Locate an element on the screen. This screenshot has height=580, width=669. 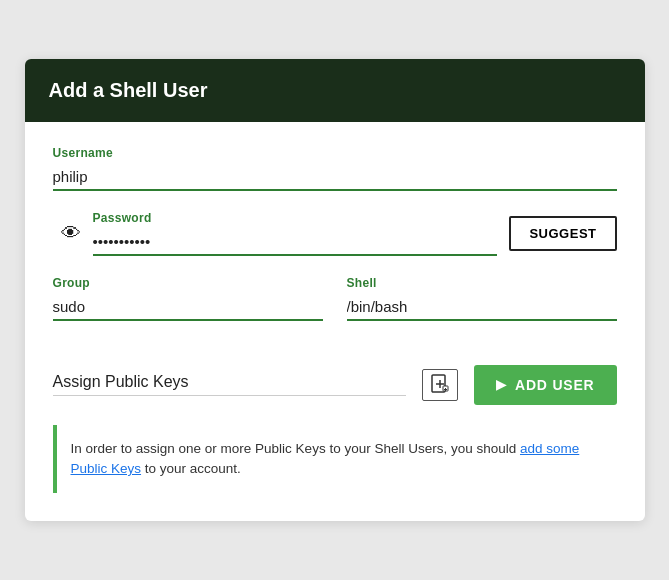
group-shell-row: Group Shell is located at coordinates (335, 308).